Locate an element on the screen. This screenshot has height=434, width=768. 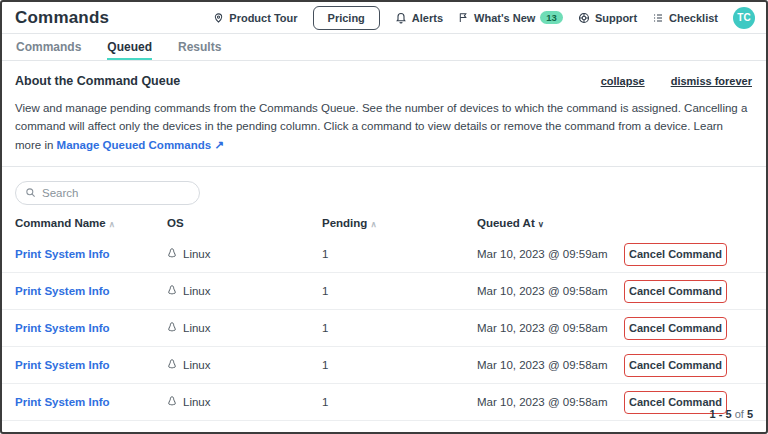
flag-icon is located at coordinates (464, 18).